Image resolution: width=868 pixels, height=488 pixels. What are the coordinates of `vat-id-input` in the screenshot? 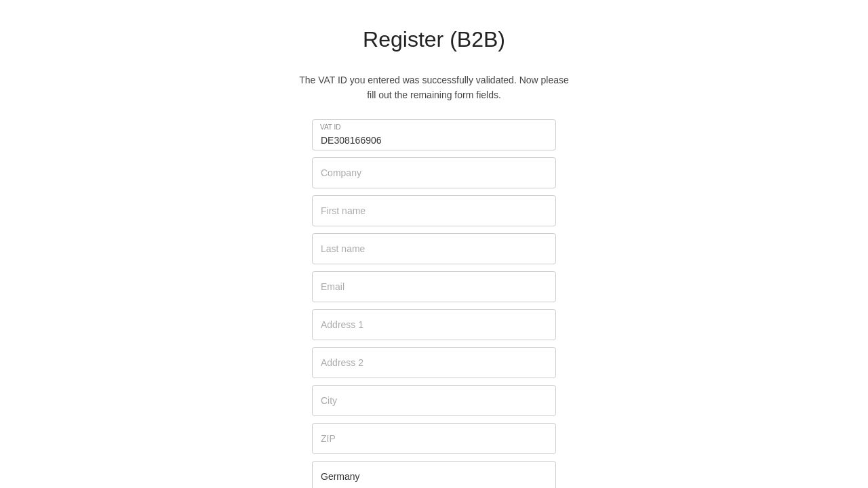 It's located at (434, 135).